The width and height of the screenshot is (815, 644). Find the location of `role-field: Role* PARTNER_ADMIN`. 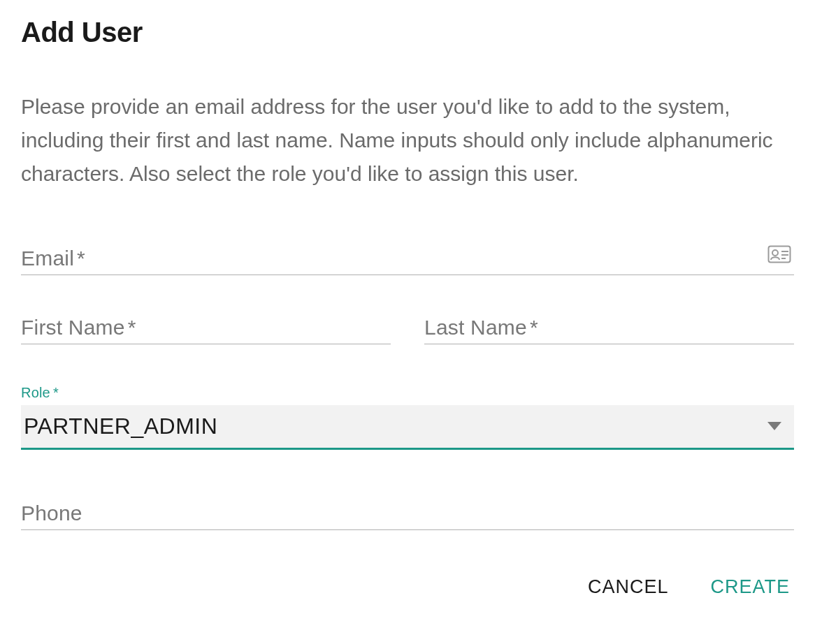

role-field: Role* PARTNER_ADMIN is located at coordinates (408, 419).